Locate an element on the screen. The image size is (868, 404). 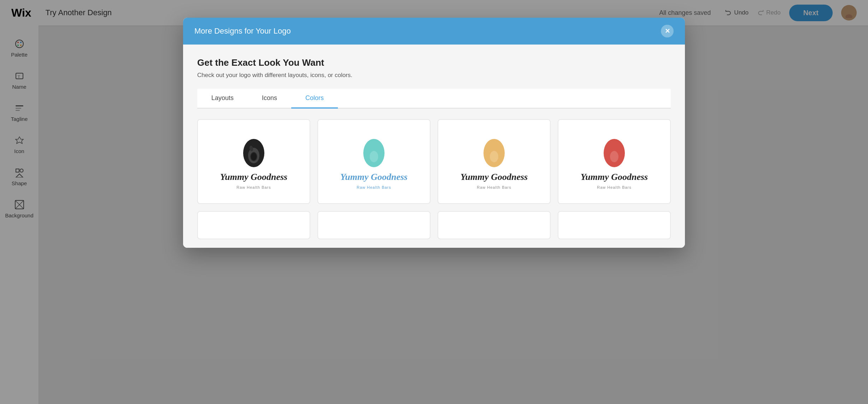
logo-card-orange-inner: Yummy Goodness Raw Health Bars is located at coordinates (494, 162).